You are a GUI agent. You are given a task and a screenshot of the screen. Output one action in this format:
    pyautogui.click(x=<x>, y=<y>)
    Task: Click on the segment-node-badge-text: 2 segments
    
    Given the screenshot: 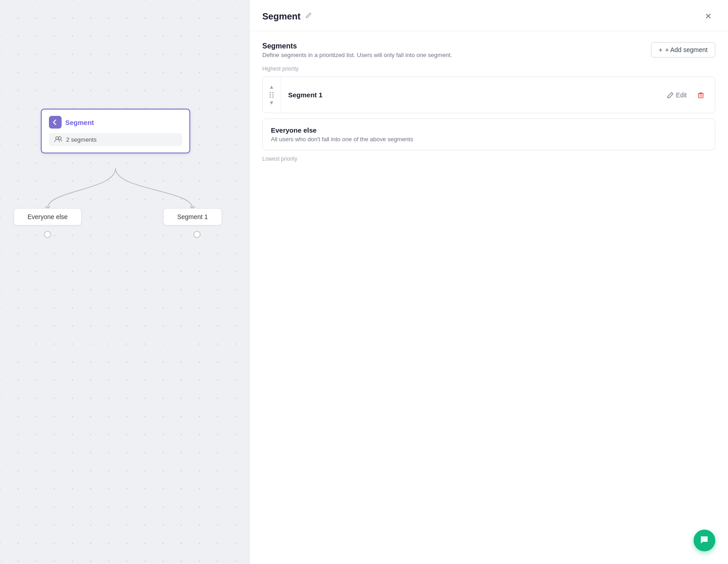 What is the action you would take?
    pyautogui.click(x=82, y=139)
    